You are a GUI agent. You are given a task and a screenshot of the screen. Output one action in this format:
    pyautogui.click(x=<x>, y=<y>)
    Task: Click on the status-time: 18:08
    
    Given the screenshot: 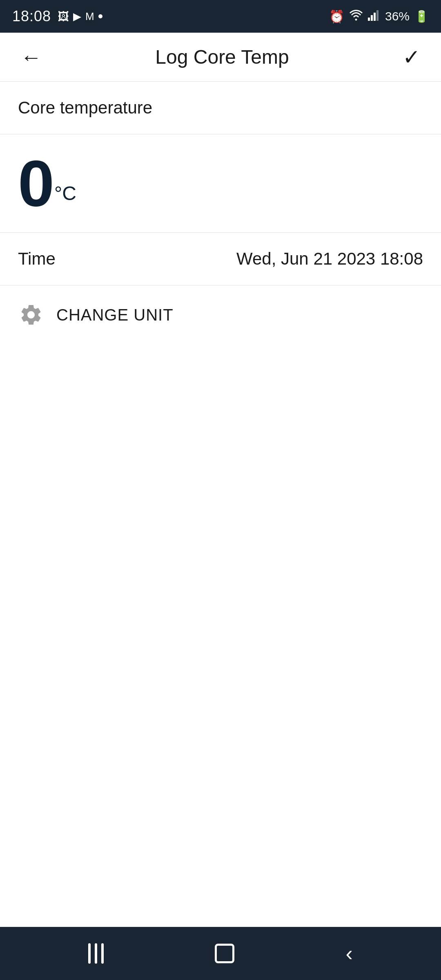 What is the action you would take?
    pyautogui.click(x=32, y=16)
    